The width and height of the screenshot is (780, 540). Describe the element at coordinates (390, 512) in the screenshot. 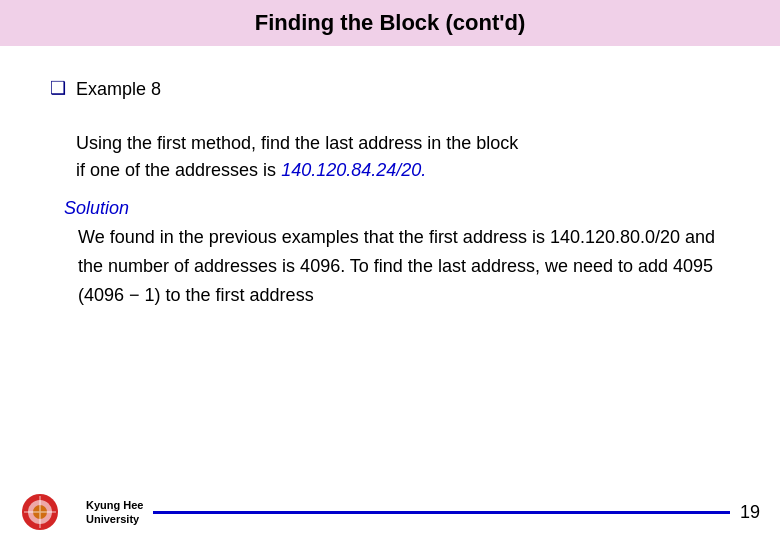

I see `footer: Kyung Hee University 19` at that location.